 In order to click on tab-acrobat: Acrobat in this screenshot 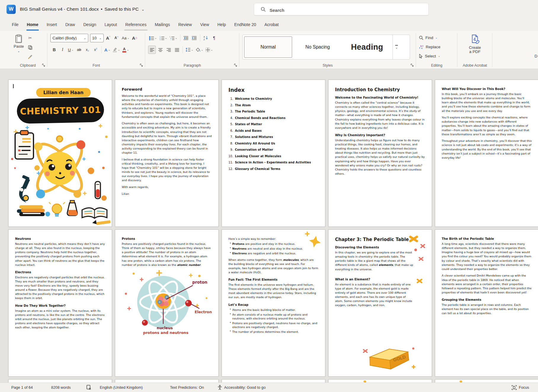, I will do `click(272, 25)`.